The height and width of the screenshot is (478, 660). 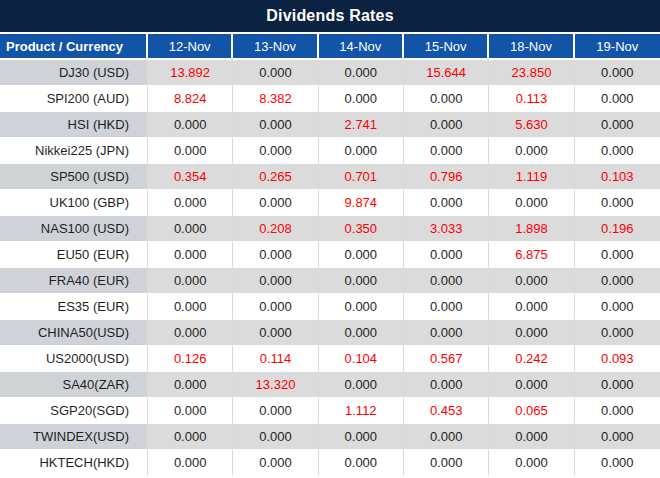 I want to click on value-cell: 0.103, so click(x=618, y=177).